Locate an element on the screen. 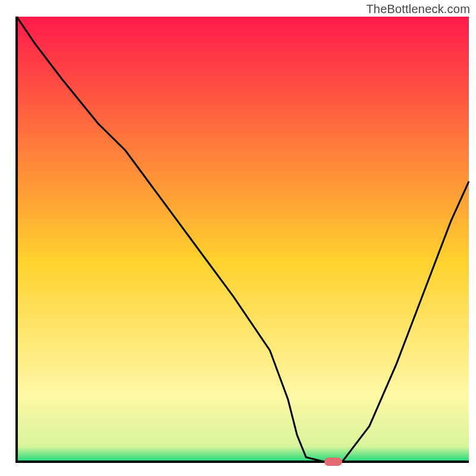 The image size is (476, 476). optimal-marker is located at coordinates (333, 462).